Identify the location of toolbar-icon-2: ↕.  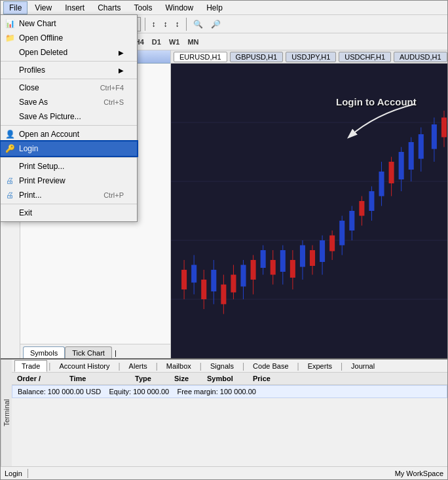
(166, 24).